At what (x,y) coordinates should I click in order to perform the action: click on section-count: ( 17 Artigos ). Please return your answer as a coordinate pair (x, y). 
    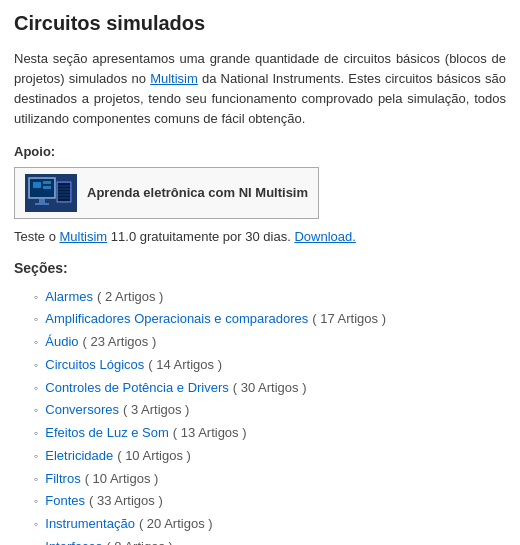
    Looking at the image, I should click on (349, 320).